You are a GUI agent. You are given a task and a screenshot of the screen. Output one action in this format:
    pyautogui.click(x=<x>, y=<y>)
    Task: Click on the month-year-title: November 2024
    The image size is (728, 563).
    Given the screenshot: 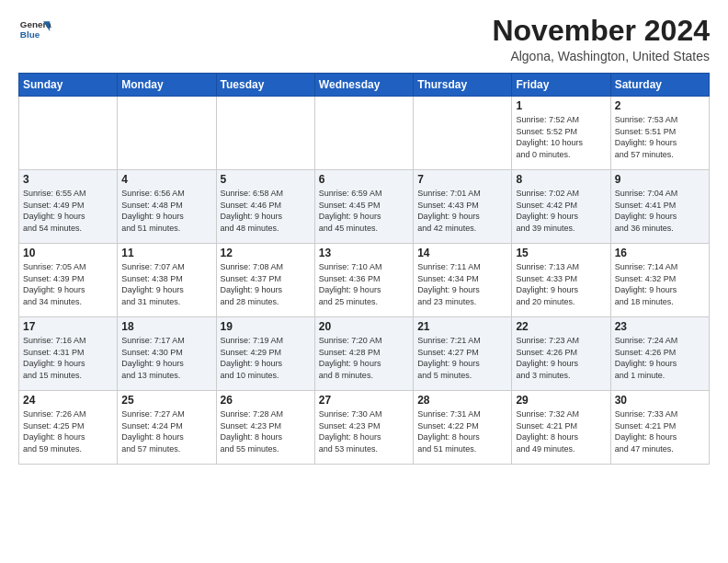 What is the action you would take?
    pyautogui.click(x=601, y=31)
    